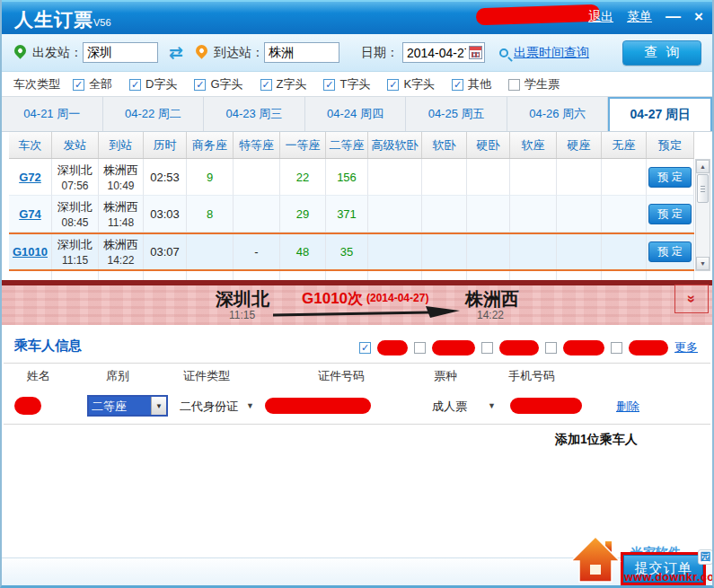 This screenshot has width=714, height=588. I want to click on seat-count: -, so click(256, 251).